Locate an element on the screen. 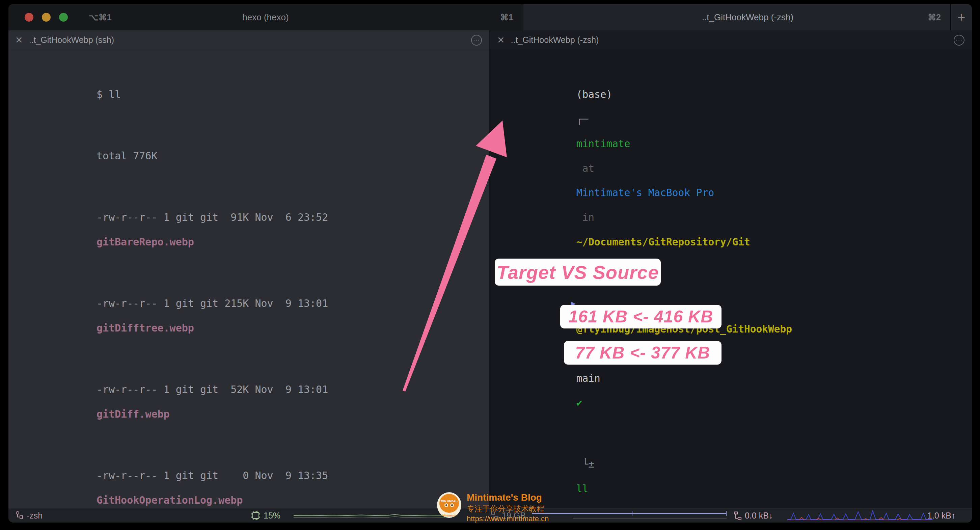 Image resolution: width=980 pixels, height=530 pixels. watermark-title: Mintimate's Blog is located at coordinates (508, 498).